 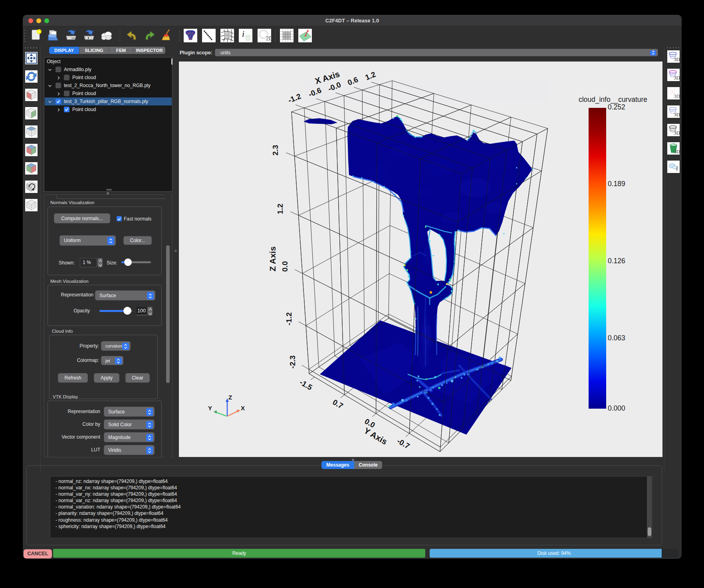 What do you see at coordinates (272, 259) in the screenshot?
I see `svg-text: Z Axis` at bounding box center [272, 259].